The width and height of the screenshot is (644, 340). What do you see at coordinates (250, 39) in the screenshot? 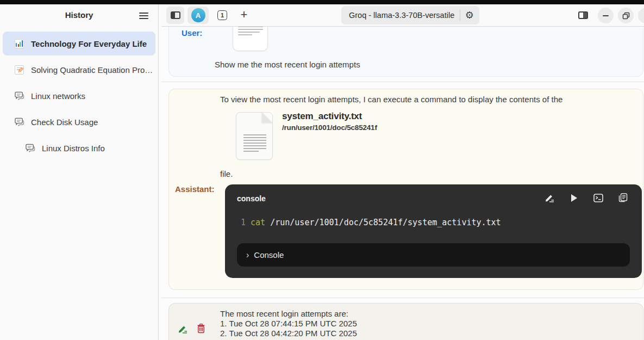
I see `document-thumbnail-icon` at bounding box center [250, 39].